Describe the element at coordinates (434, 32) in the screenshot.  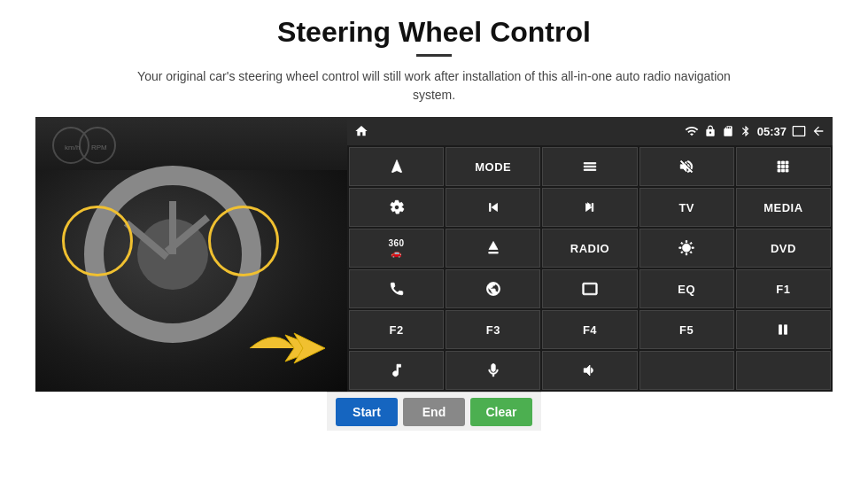
I see `page-title: Steering Wheel Control` at that location.